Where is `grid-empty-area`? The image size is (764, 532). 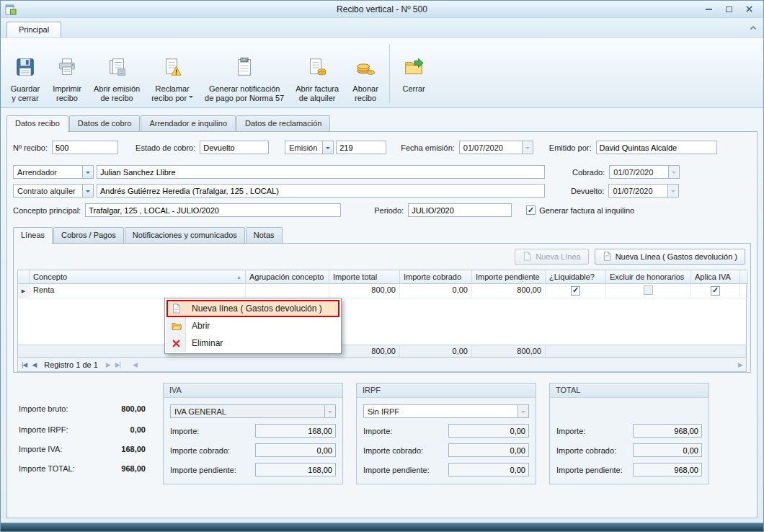
grid-empty-area is located at coordinates (382, 322).